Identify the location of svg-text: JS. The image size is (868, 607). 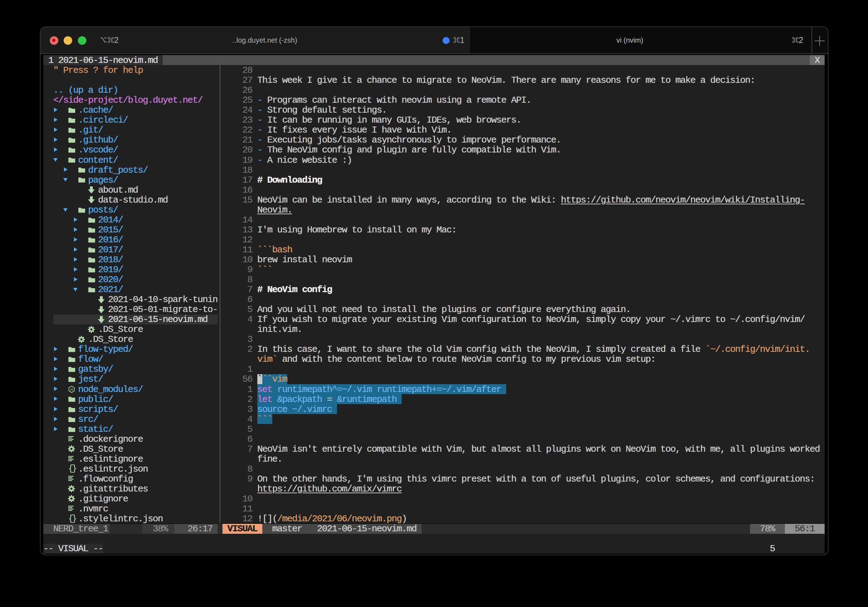
(71, 389).